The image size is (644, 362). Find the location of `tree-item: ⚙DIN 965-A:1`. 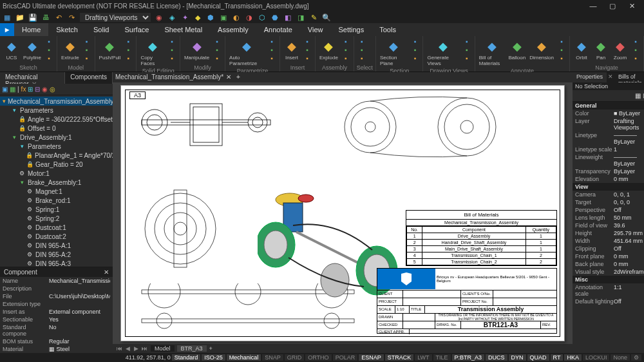

tree-item: ⚙DIN 965-A:1 is located at coordinates (57, 245).